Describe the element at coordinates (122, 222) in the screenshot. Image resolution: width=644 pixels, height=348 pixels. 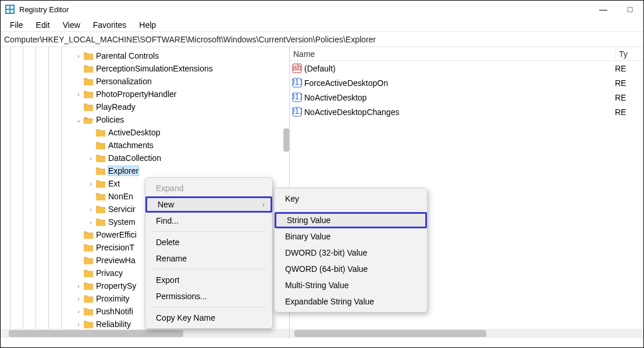
I see `tree-item-label: System` at that location.